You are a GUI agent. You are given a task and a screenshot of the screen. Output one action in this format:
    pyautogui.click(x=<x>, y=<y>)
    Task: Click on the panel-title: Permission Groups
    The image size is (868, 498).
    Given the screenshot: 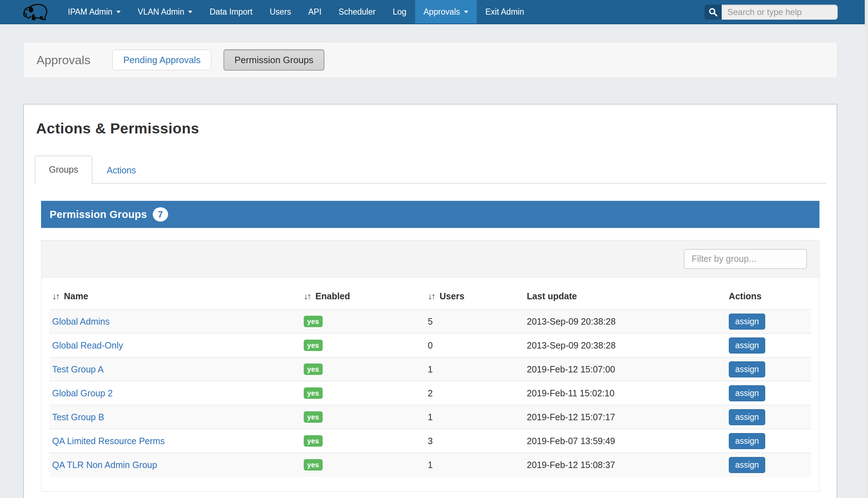 What is the action you would take?
    pyautogui.click(x=99, y=215)
    